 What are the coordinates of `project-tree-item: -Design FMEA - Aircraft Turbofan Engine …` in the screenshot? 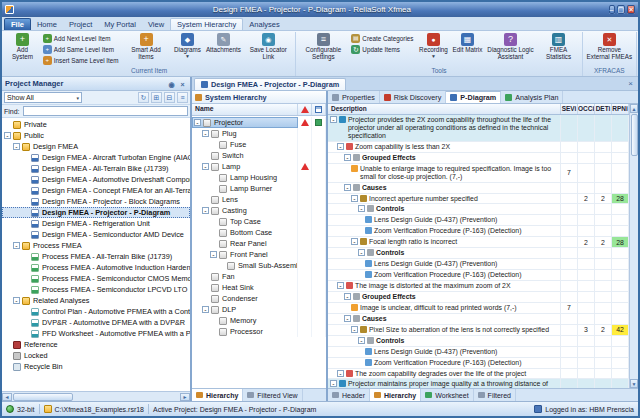 It's located at (96, 158).